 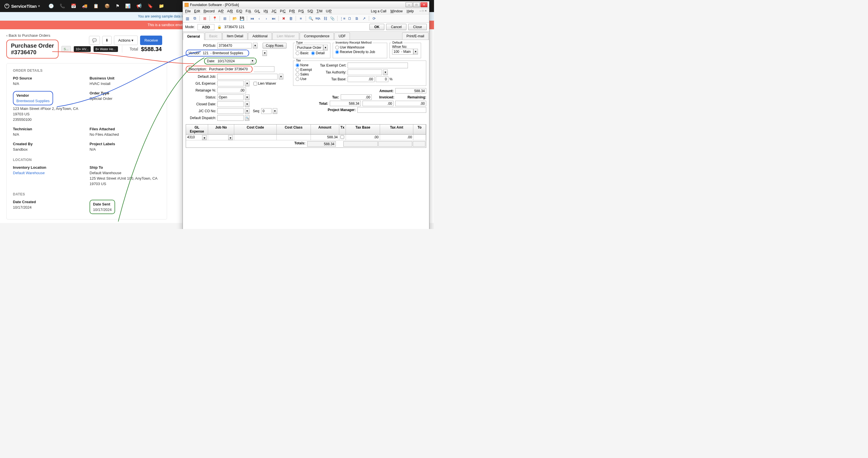 I want to click on menu-record: Record, so click(x=209, y=11).